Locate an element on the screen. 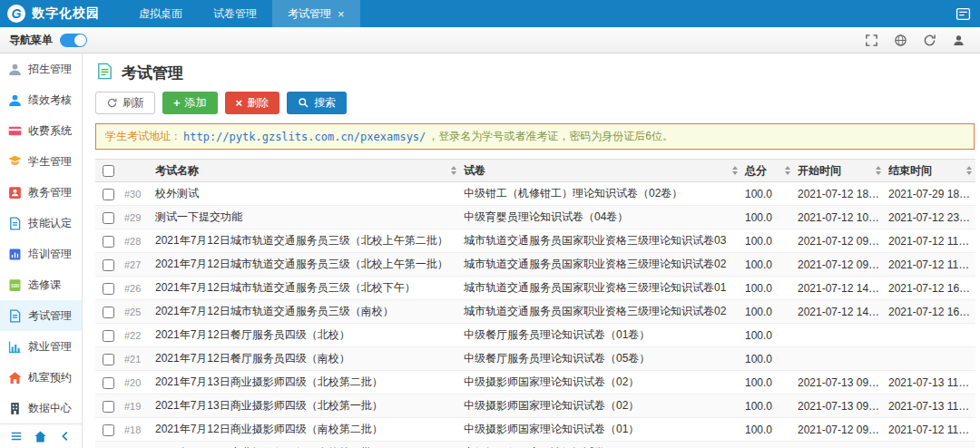  notice-label: 学生考试地址： is located at coordinates (143, 136).